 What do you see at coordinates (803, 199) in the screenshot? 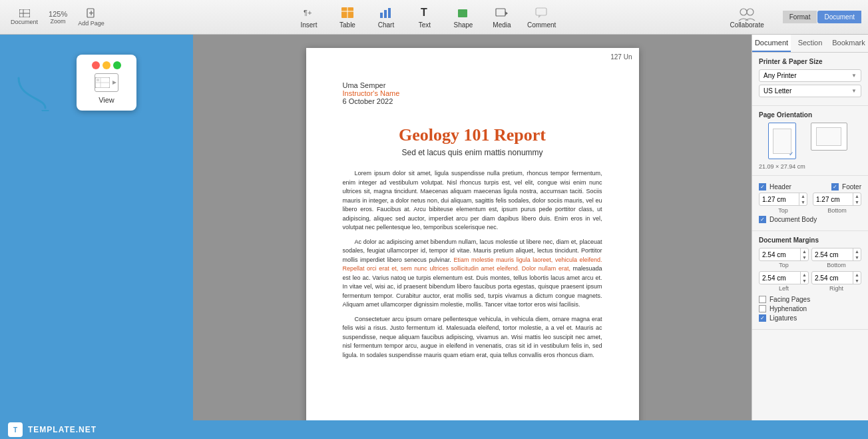
I see `header-stepper: ▲ ▼` at bounding box center [803, 199].